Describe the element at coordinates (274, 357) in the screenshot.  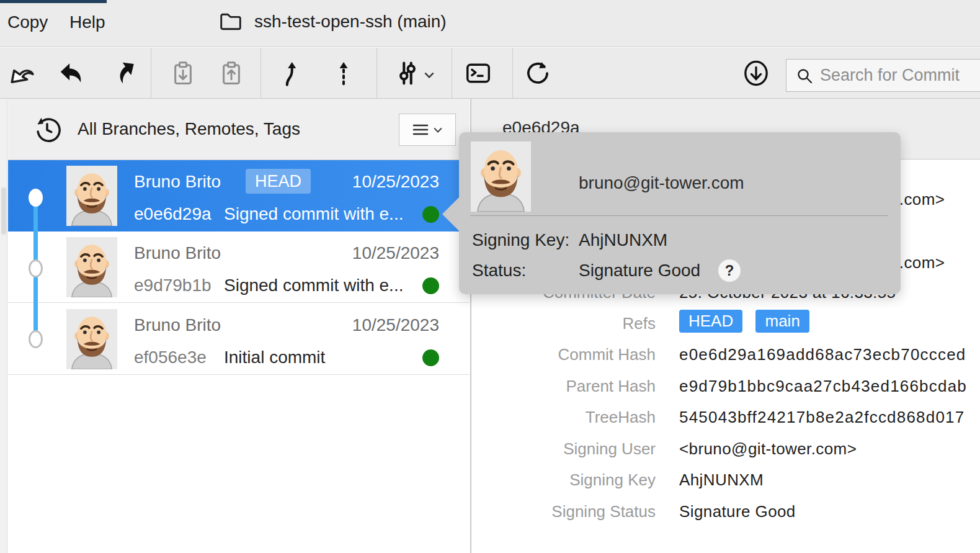
I see `commit-message: Initial commit` at that location.